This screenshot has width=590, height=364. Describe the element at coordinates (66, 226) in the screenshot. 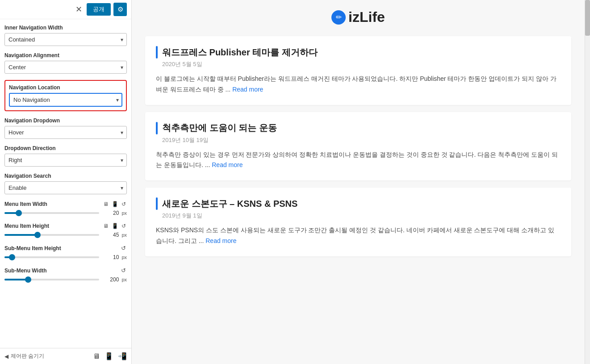

I see `menu-item-height-label-row: Menu Item Height 🖥 📱 ↺` at that location.